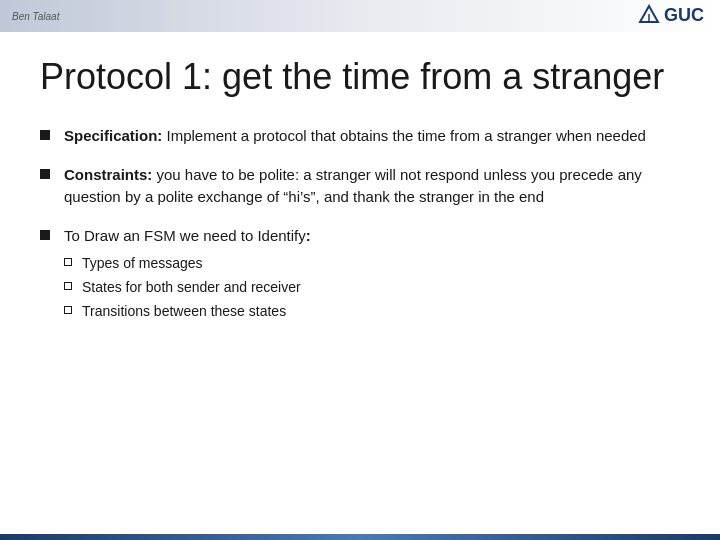 This screenshot has width=720, height=540. I want to click on header-bar: Ben Talaat GUC, so click(360, 16).